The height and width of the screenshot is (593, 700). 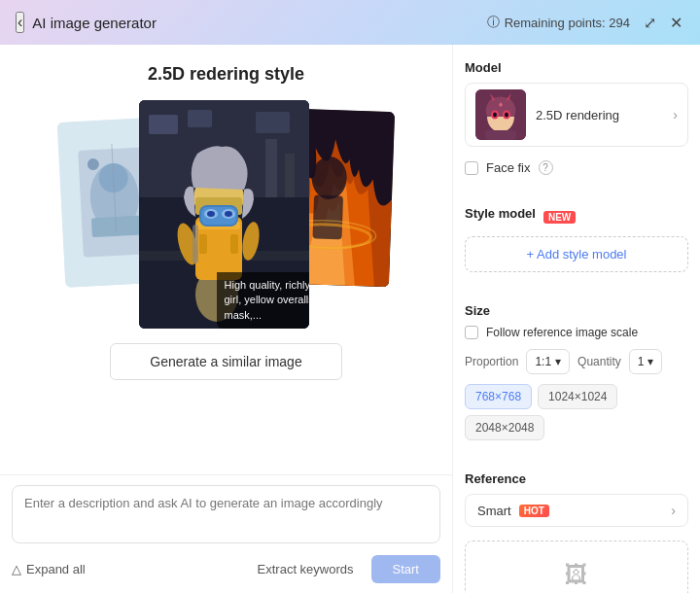 I want to click on smart-label: Smart, so click(x=494, y=511).